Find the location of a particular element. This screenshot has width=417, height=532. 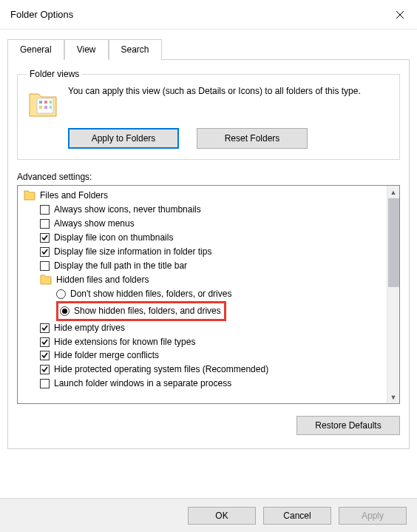

opt-launch-separate: Launch folder windows in a separate proc… is located at coordinates (204, 383).